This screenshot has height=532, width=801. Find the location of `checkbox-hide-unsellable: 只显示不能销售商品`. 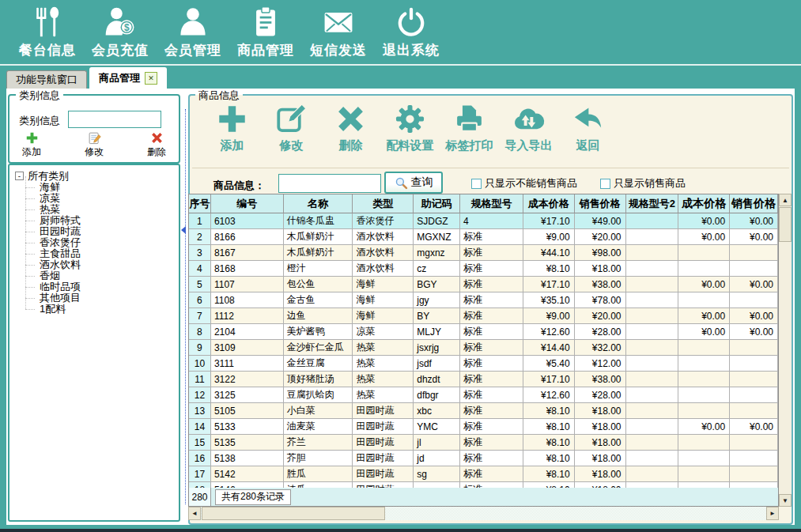

checkbox-hide-unsellable: 只显示不能销售商品 is located at coordinates (524, 183).